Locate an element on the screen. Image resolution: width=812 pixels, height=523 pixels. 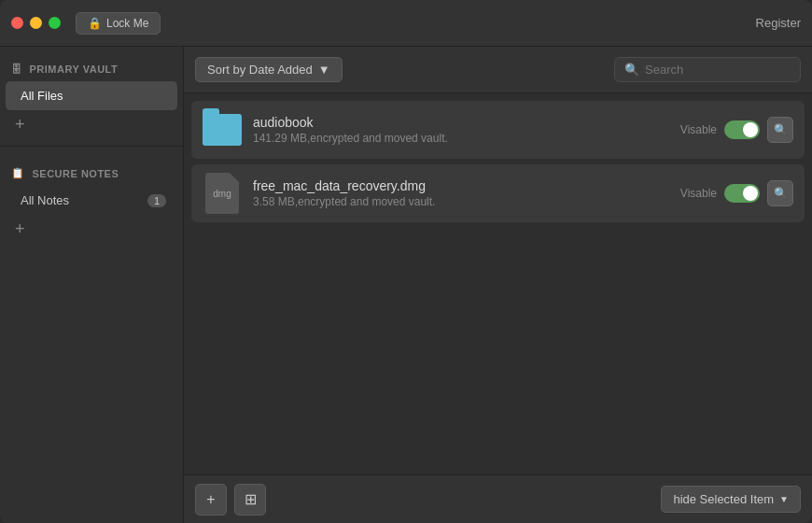
add-vault-button: + is located at coordinates (91, 125).